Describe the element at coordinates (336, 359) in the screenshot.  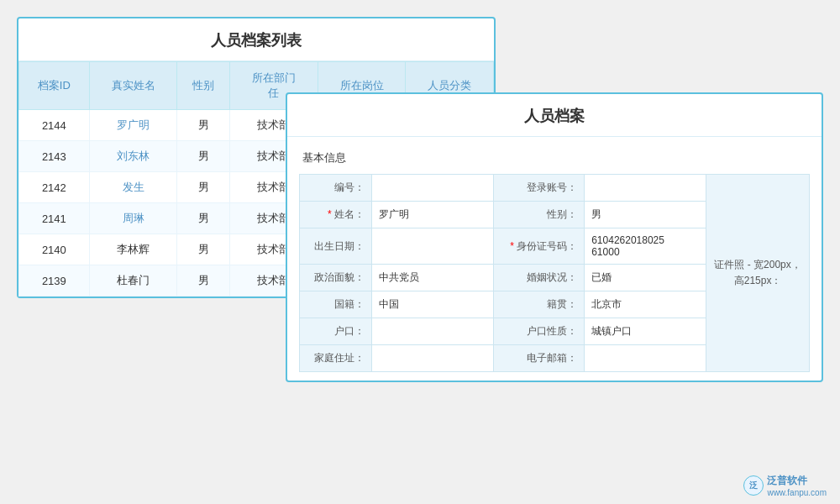
I see `address-label: 家庭住址：` at that location.